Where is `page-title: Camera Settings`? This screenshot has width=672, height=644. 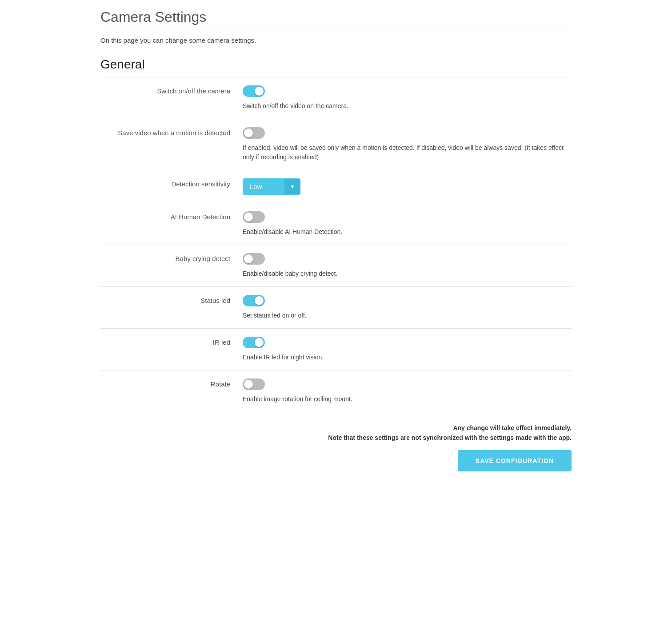
page-title: Camera Settings is located at coordinates (336, 17).